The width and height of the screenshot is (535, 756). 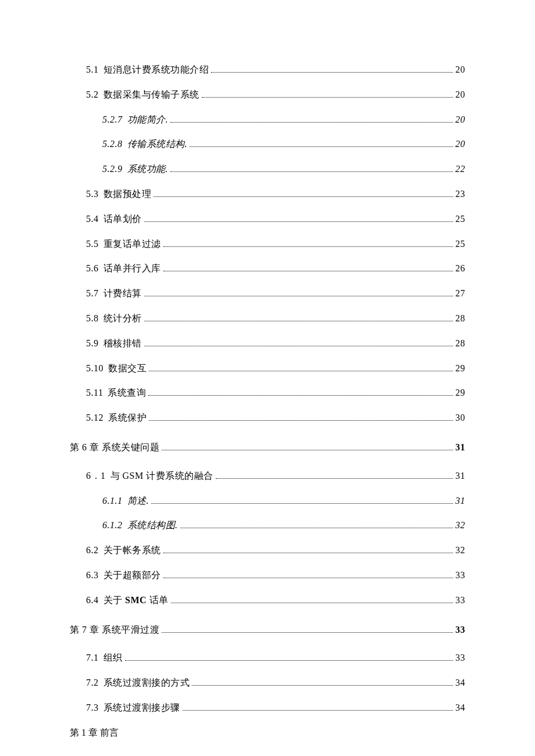 I want to click on toc-entry-title: 系统查询, so click(x=127, y=393).